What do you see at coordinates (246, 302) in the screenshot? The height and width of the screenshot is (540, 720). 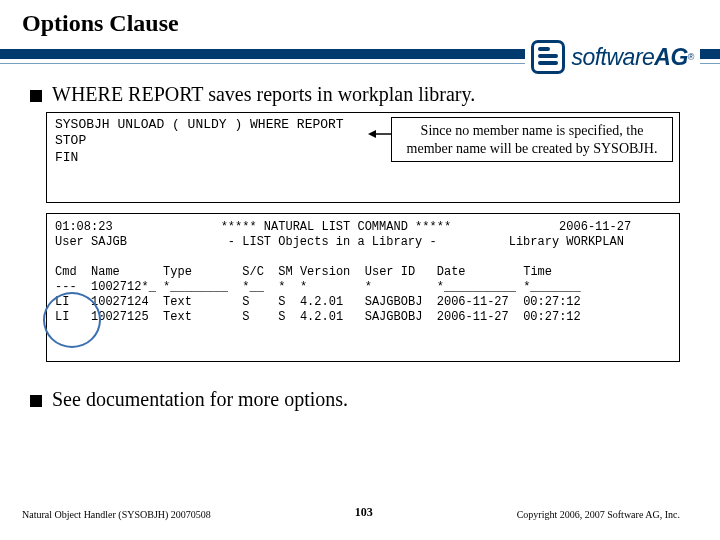 I see `r0c3: S` at bounding box center [246, 302].